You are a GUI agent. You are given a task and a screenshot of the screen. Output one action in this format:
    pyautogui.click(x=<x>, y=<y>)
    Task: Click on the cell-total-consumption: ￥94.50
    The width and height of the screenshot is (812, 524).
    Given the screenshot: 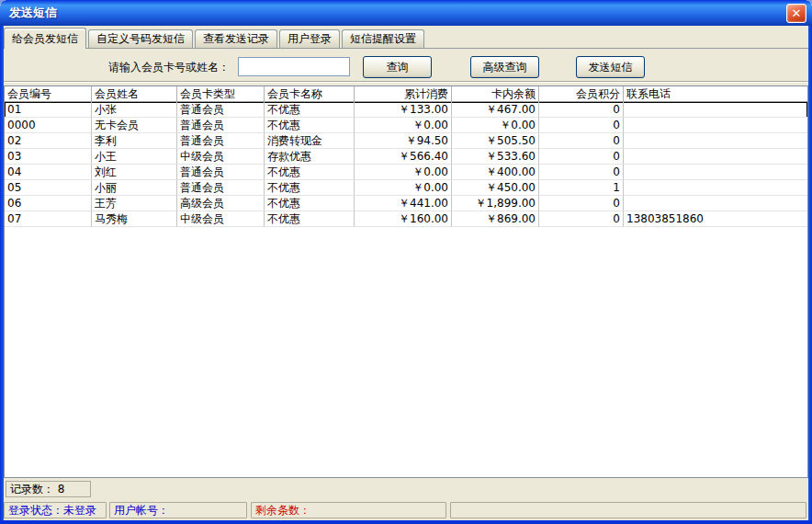 What is the action you would take?
    pyautogui.click(x=403, y=142)
    